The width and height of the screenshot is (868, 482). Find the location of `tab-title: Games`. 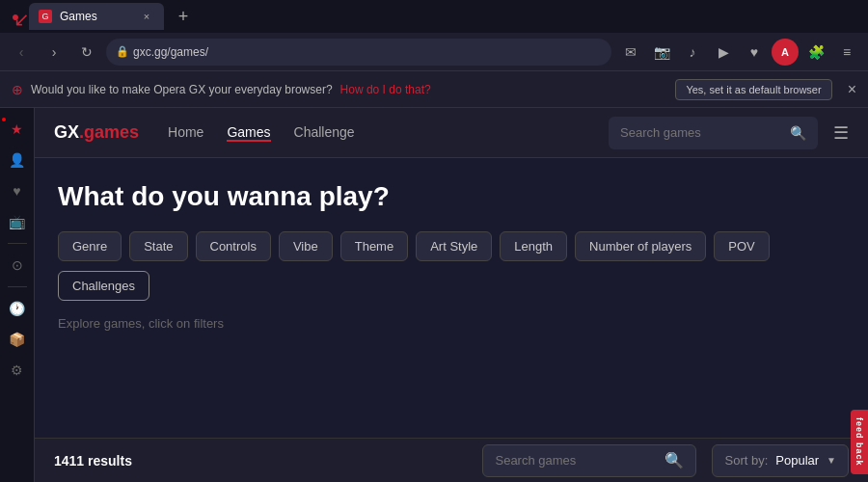

tab-title: Games is located at coordinates (79, 16).